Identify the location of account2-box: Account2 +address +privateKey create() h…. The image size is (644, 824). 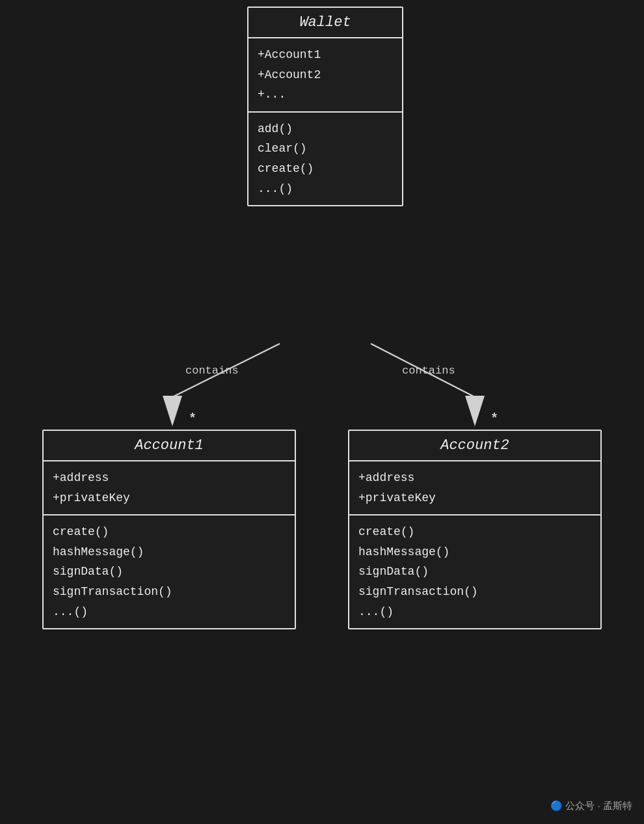
(475, 530).